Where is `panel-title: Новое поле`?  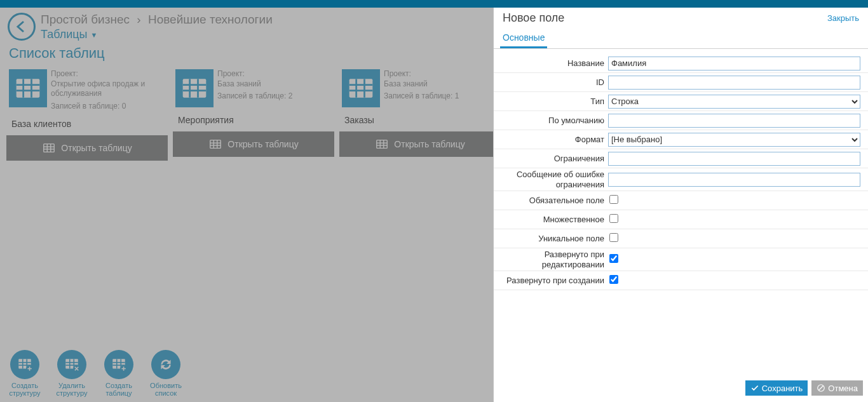
panel-title: Новое поле is located at coordinates (534, 18).